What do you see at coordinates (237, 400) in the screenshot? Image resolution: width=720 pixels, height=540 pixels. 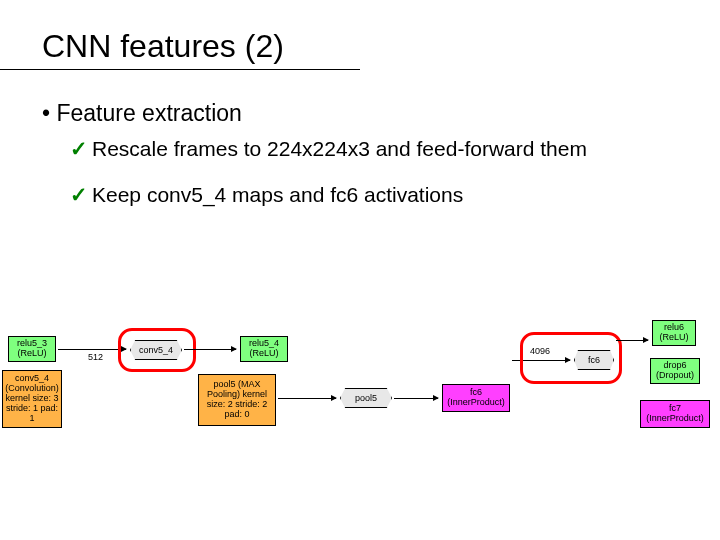 I see `node-pool5-detail: pool5 (MAX Pooling) kernel size: 2 strid…` at bounding box center [237, 400].